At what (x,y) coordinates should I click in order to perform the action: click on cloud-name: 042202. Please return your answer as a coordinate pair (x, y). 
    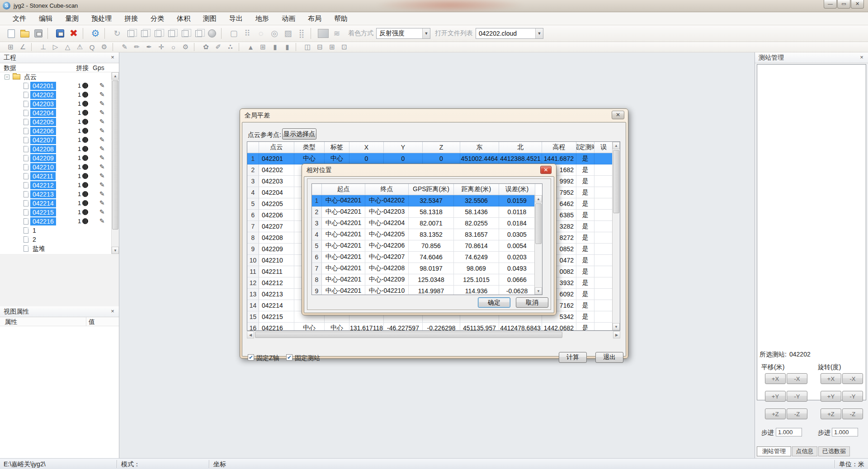
    Looking at the image, I should click on (43, 95).